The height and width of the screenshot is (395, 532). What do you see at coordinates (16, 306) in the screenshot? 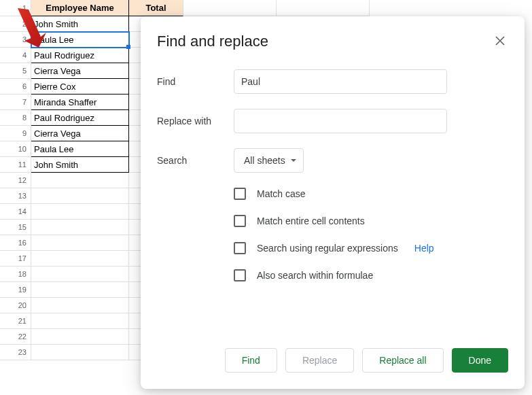
I see `row-header: 20` at bounding box center [16, 306].